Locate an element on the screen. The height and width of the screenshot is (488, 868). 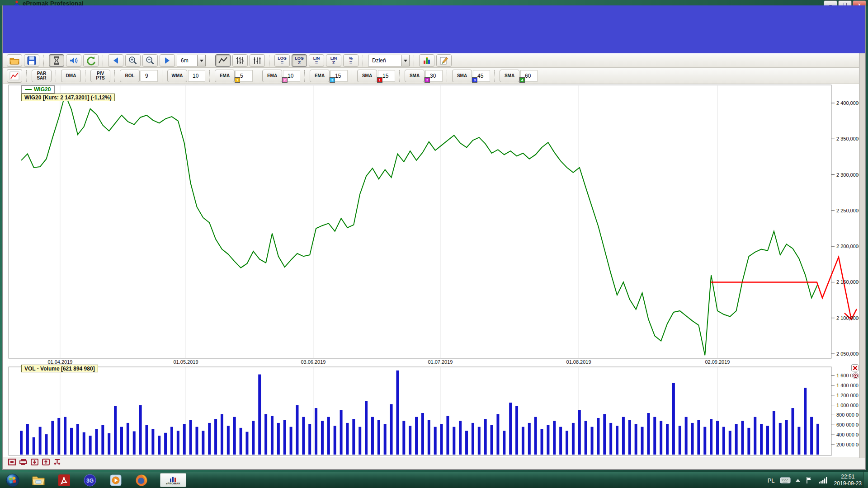
adobe-reader-icon is located at coordinates (64, 480).